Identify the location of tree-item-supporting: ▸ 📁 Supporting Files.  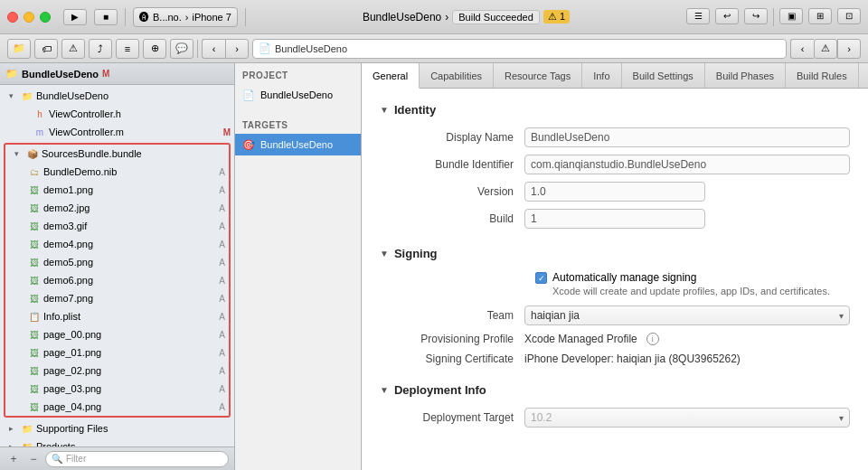
(118, 428).